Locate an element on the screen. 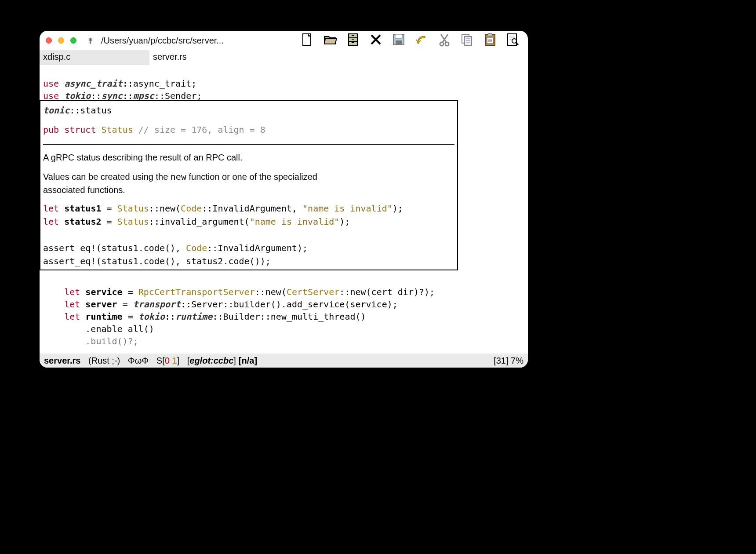 This screenshot has width=756, height=554. eglot-indicator: [eglot:ccbc] is located at coordinates (212, 361).